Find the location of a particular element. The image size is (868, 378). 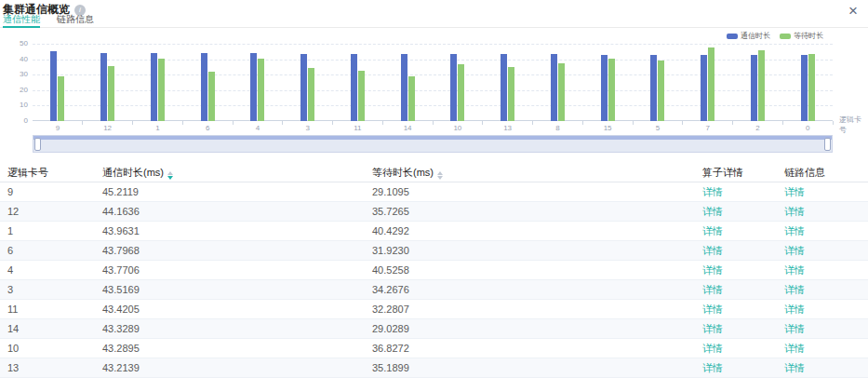

comm-duration-cell: 43.7968 is located at coordinates (237, 250).